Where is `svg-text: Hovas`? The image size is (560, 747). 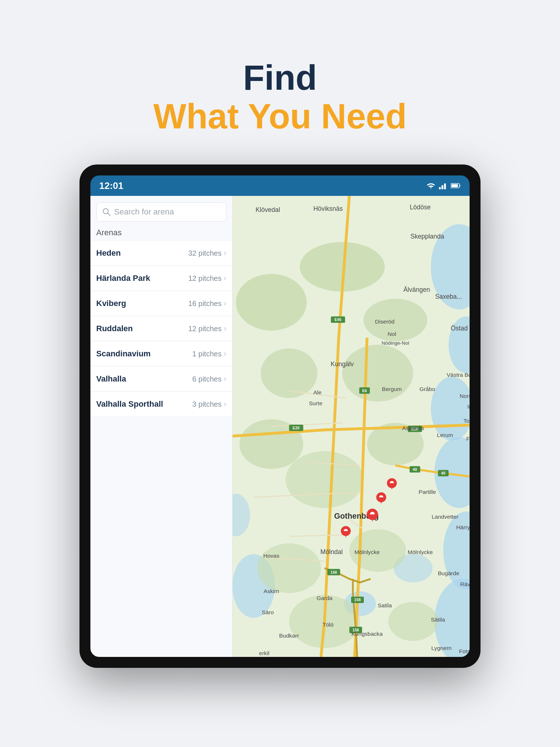
svg-text: Hovas is located at coordinates (271, 556).